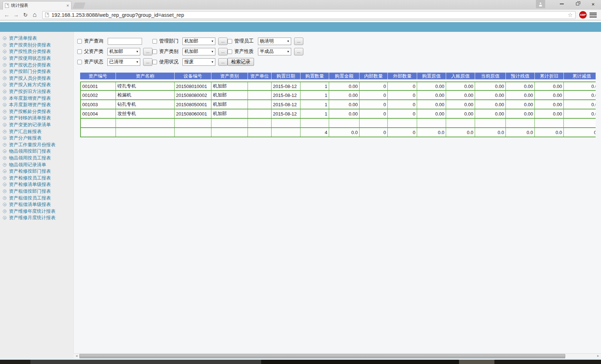 The image size is (601, 364). What do you see at coordinates (322, 356) in the screenshot?
I see `scrollbar-thumb` at bounding box center [322, 356].